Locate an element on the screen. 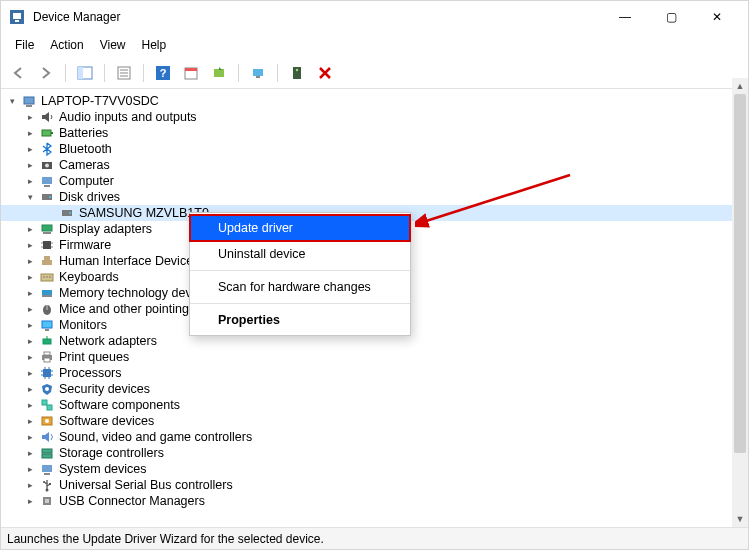  context-menu-separator is located at coordinates (300, 270).